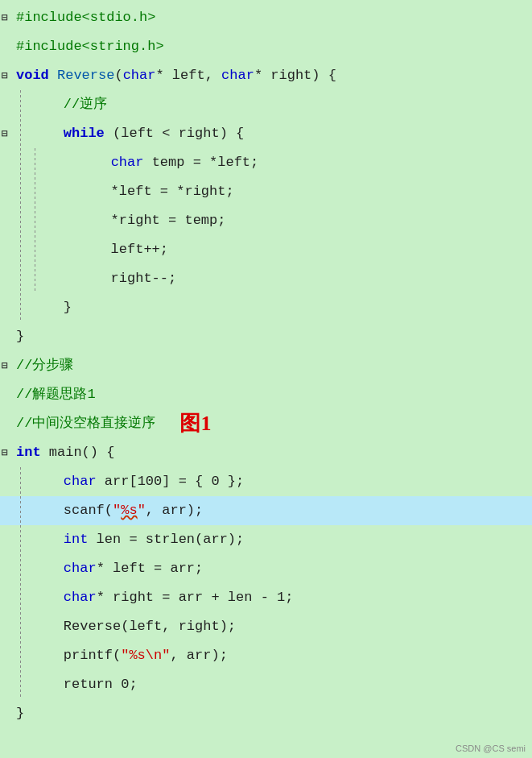 The width and height of the screenshot is (532, 758). Describe the element at coordinates (272, 47) in the screenshot. I see `code-text: #include<string.h>` at that location.